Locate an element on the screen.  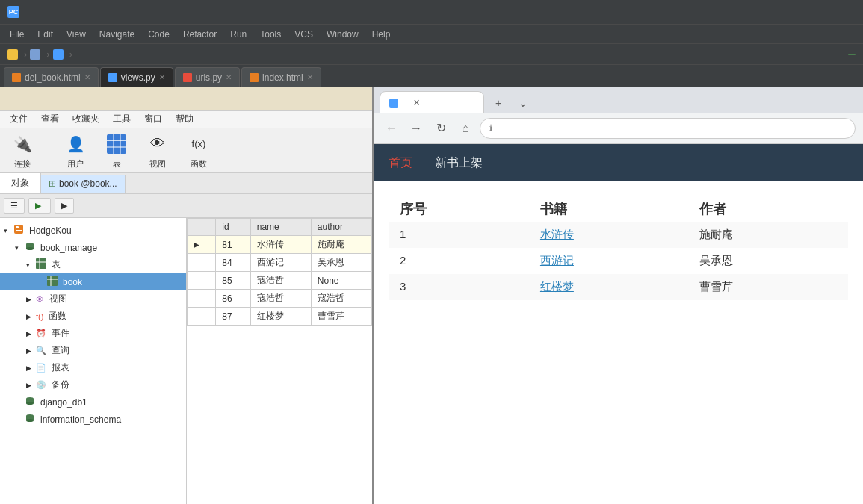
table-row: 87红楼梦曹雪芹 is located at coordinates (279, 317).